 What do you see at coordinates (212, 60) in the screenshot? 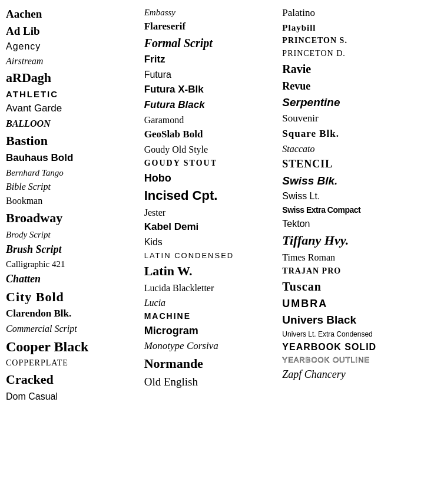
I see `font-item-fritz: Fritz` at bounding box center [212, 60].